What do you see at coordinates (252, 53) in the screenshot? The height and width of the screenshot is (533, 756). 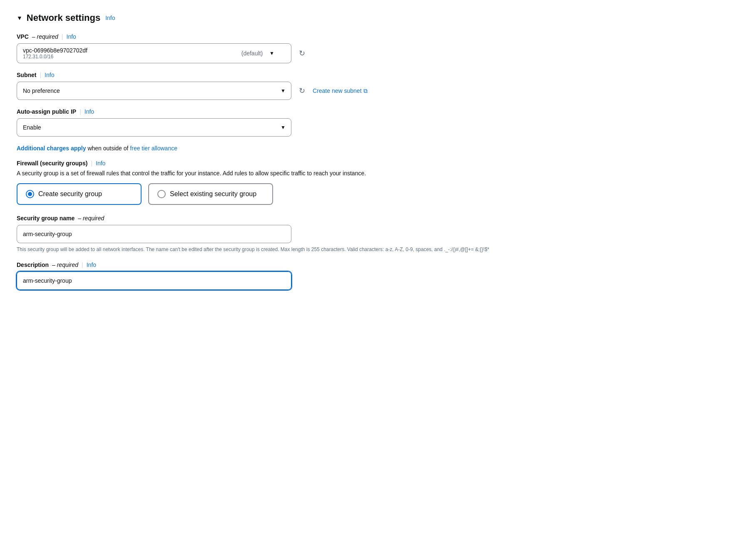 I see `vpc-default-badge: (default)` at bounding box center [252, 53].